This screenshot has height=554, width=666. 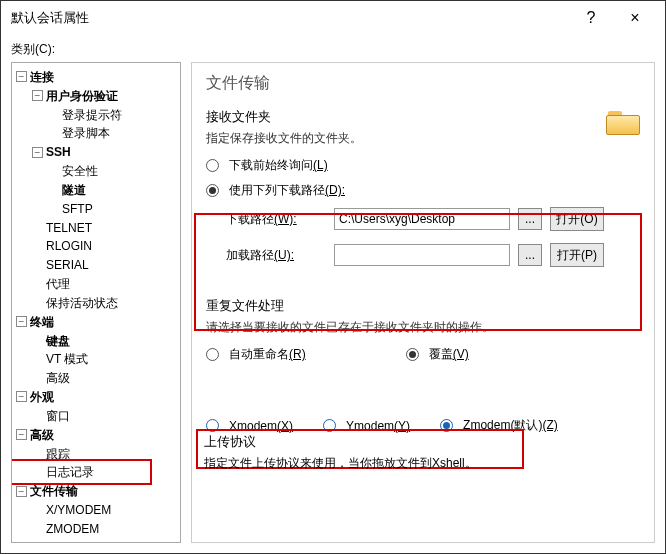 What do you see at coordinates (105, 284) in the screenshot?
I see `tree-proxy: 代理` at bounding box center [105, 284].